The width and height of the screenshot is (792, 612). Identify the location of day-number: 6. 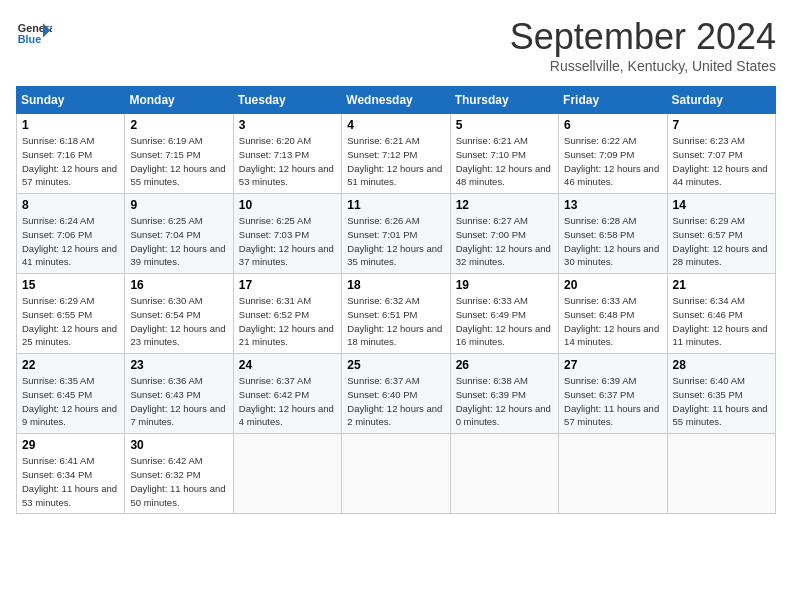
(612, 125).